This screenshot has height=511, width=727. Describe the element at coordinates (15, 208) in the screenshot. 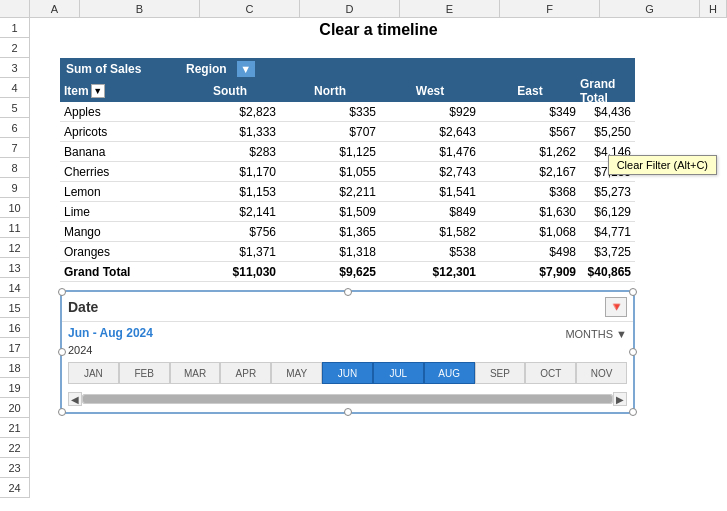

I see `row-10: 10` at that location.